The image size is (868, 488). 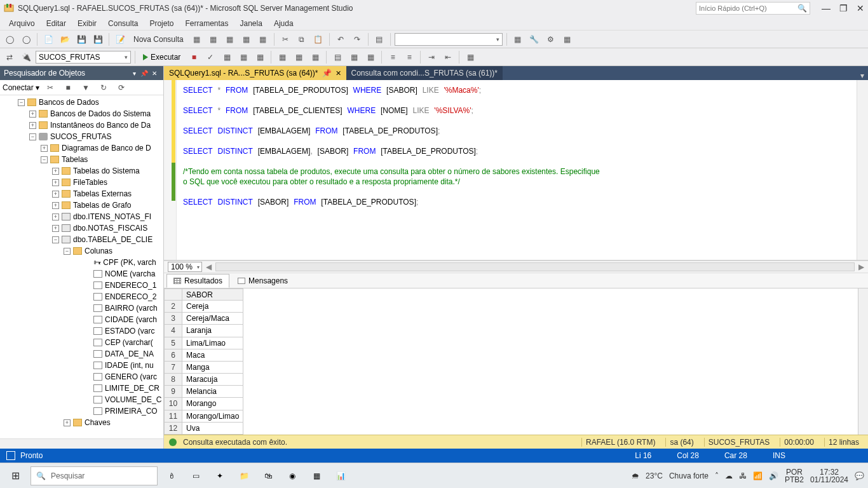 I want to click on tool-button-1: 🔧, so click(x=534, y=39).